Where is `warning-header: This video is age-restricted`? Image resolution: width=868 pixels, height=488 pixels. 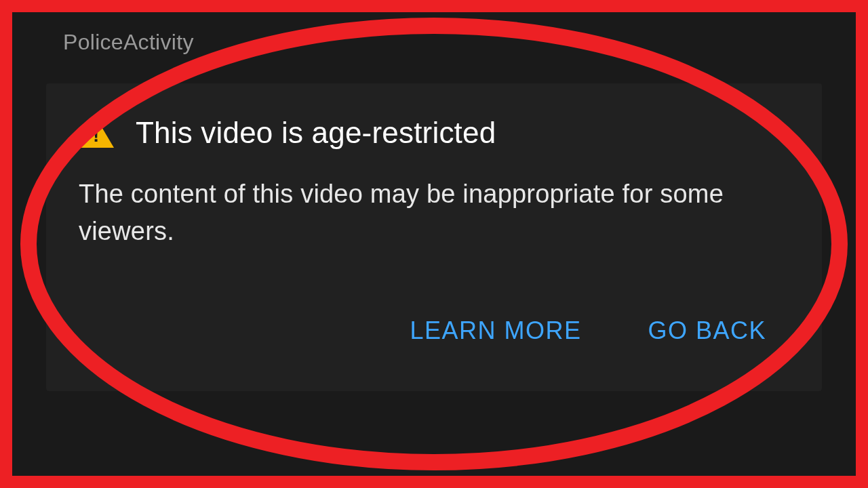
warning-header: This video is age-restricted is located at coordinates (434, 133).